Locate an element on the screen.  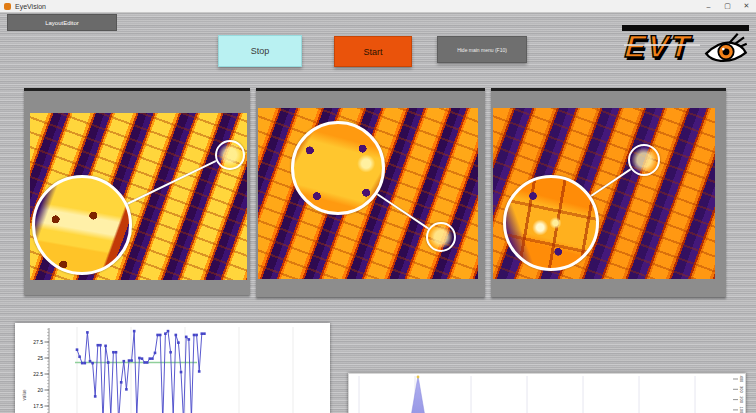
histogram-chart-panel: 400300200100 is located at coordinates (547, 393).